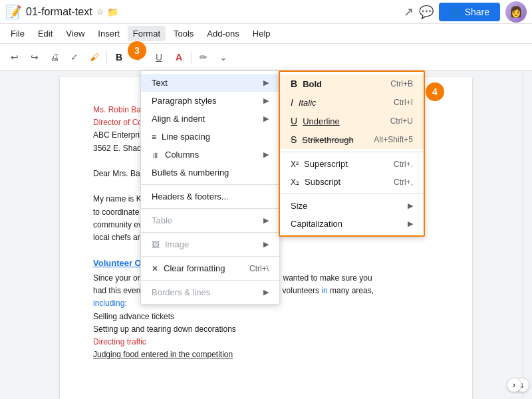  What do you see at coordinates (203, 57) in the screenshot?
I see `edit-pen-button: ✏` at bounding box center [203, 57].